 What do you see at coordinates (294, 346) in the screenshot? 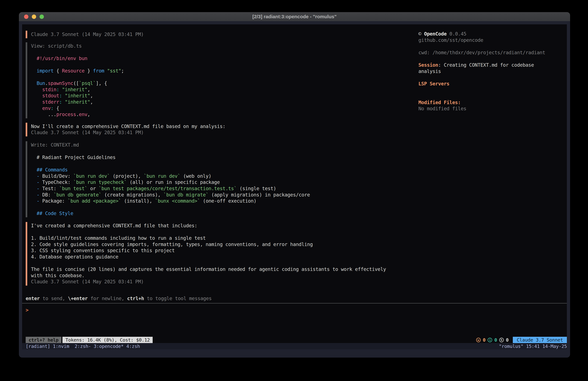
I see `tmux-status-bar: [radiant] 1:nvim 2:zsh- 3:opencode* 4:zs…` at bounding box center [294, 346].